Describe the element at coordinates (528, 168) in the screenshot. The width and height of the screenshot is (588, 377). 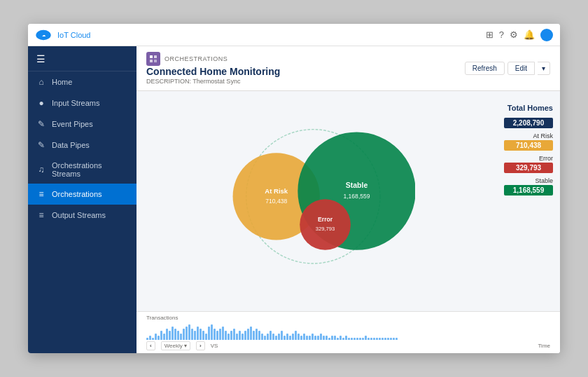
I see `error-value: 329,793` at that location.